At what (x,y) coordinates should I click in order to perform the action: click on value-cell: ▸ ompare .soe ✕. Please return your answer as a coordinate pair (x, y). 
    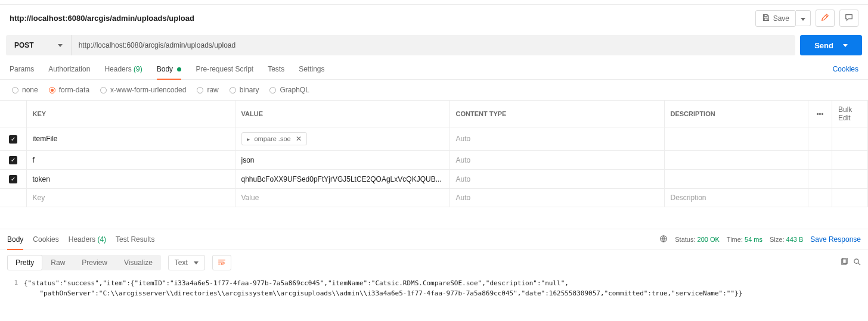
    Looking at the image, I should click on (342, 139).